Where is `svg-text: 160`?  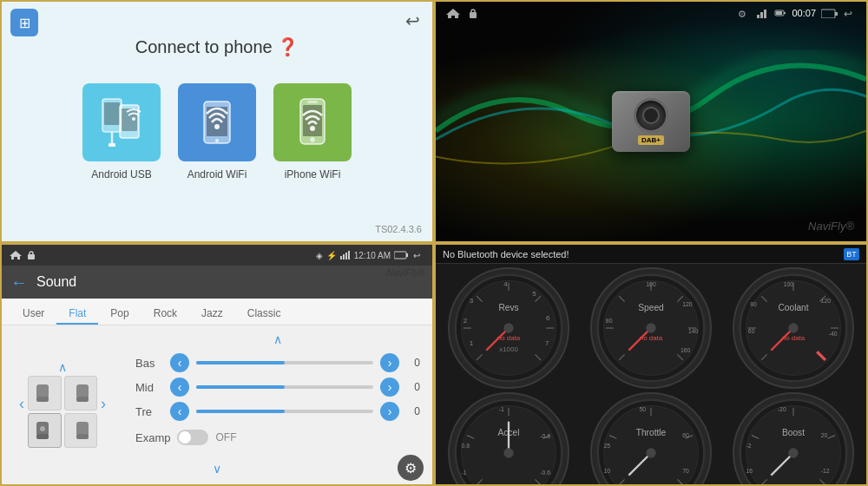
svg-text: 160 is located at coordinates (686, 351).